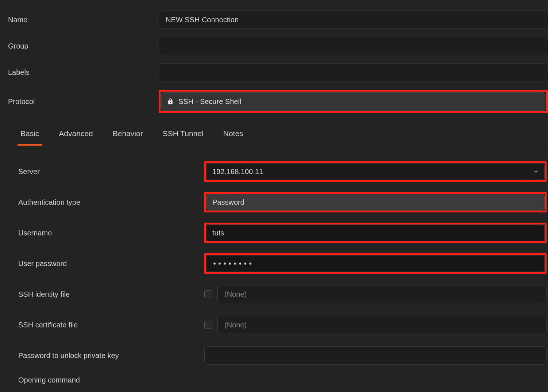 The image size is (548, 392). I want to click on username-input, so click(375, 233).